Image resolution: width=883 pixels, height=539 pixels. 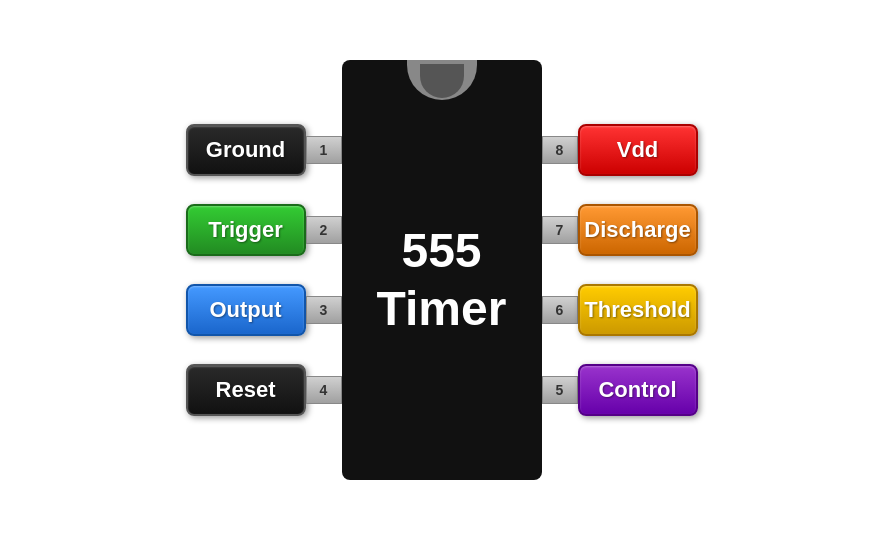 I want to click on control-button: Control, so click(x=638, y=390).